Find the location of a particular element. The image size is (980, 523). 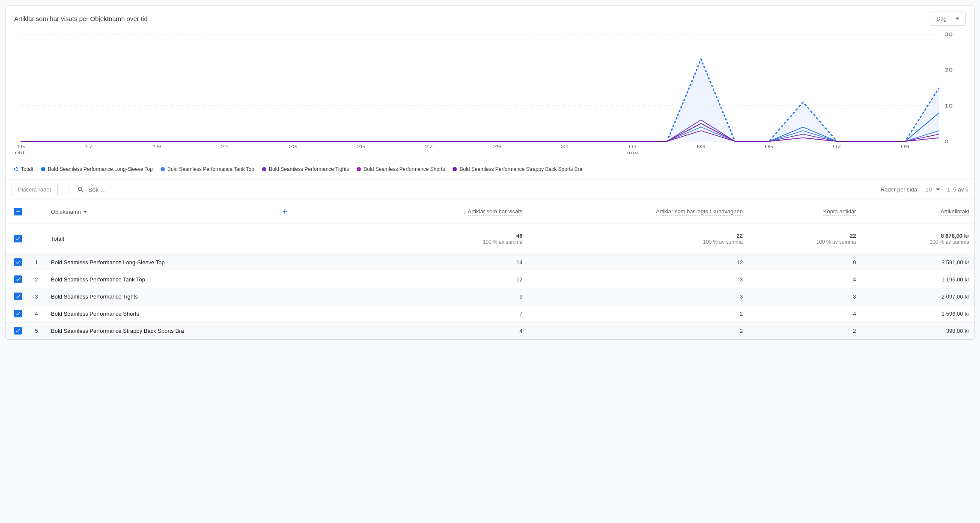

svg-text: 27 is located at coordinates (429, 146).